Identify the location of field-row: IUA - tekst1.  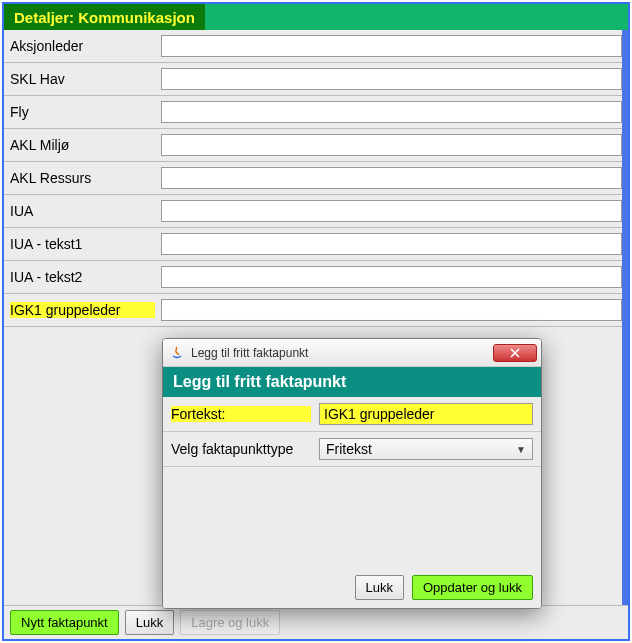
(316, 244).